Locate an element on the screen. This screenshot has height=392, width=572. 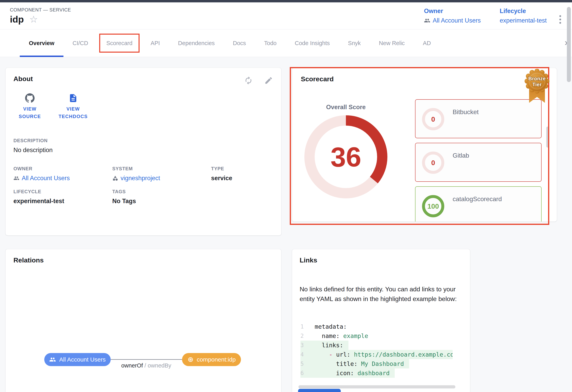
tab-todo: Todo is located at coordinates (270, 43).